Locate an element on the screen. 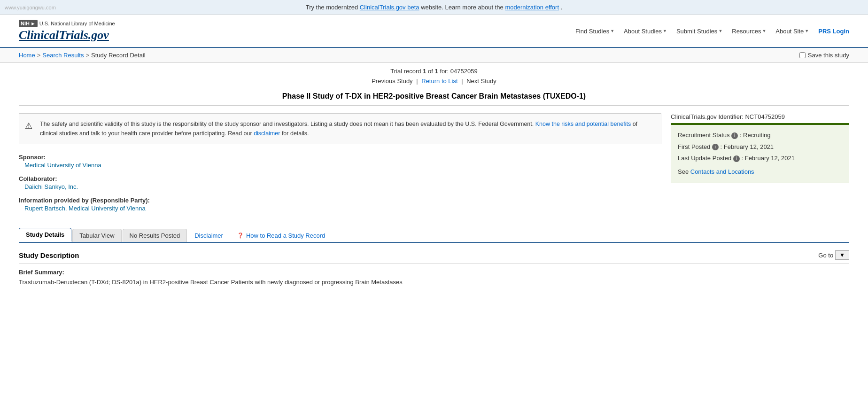 Image resolution: width=868 pixels, height=419 pixels. header-nav: Find Studies About Studies Submit Studie… is located at coordinates (712, 31).